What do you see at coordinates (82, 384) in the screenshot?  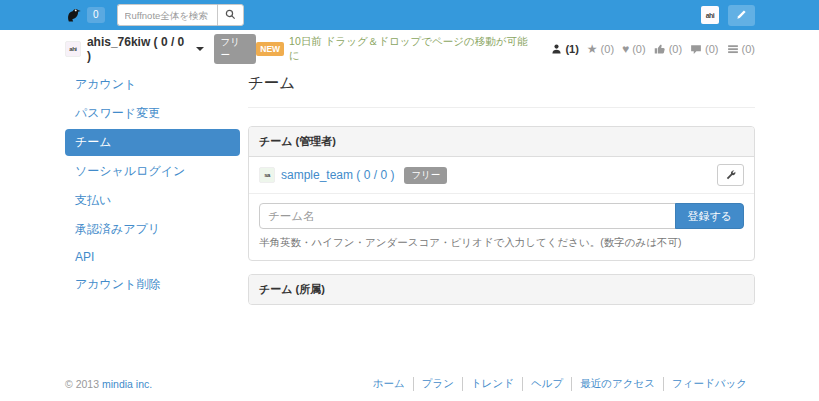 I see `copyright-text: © 2013` at bounding box center [82, 384].